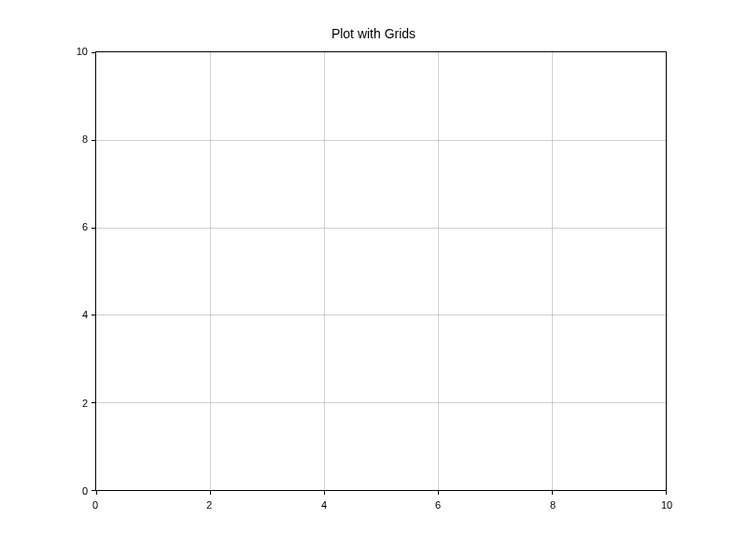  What do you see at coordinates (667, 505) in the screenshot?
I see `x-tick-label: 10` at bounding box center [667, 505].